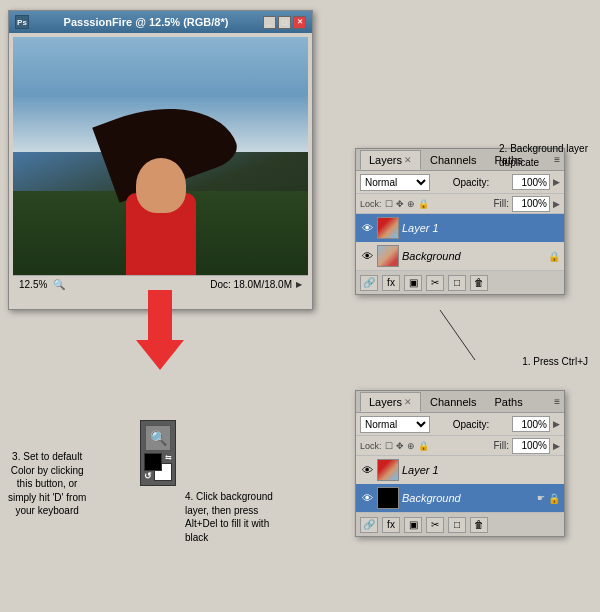  What do you see at coordinates (158, 438) in the screenshot?
I see `zoom-tool: 🔍` at bounding box center [158, 438].